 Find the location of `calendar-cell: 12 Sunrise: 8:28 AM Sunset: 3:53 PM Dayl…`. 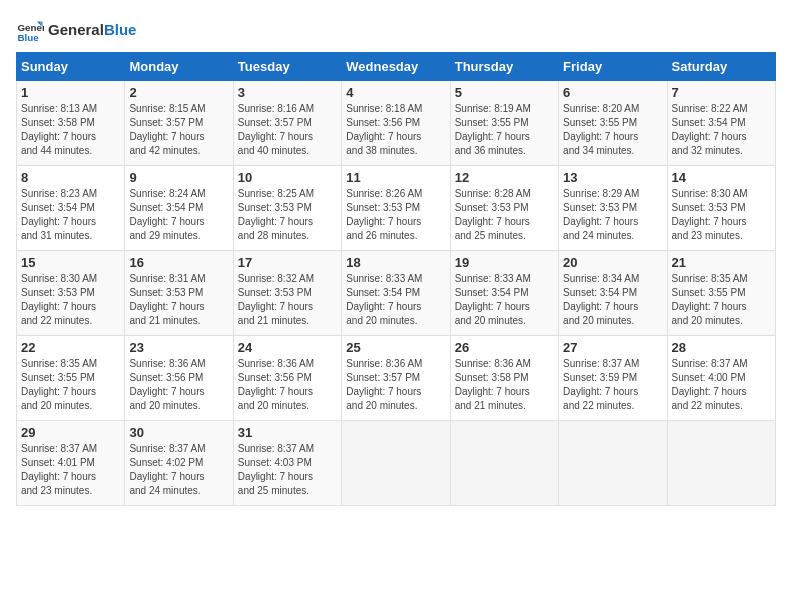

calendar-cell: 12 Sunrise: 8:28 AM Sunset: 3:53 PM Dayl… is located at coordinates (504, 208).